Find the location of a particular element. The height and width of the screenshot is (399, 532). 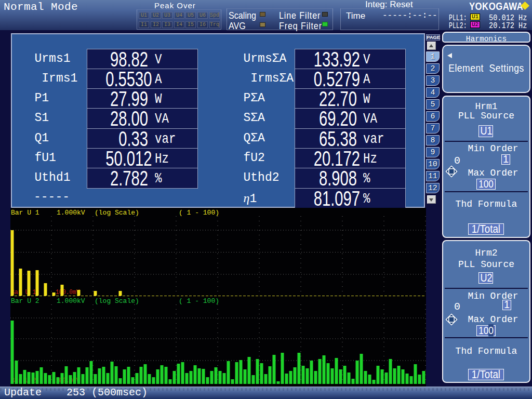

svg-text: 100.0mV is located at coordinates (68, 292).